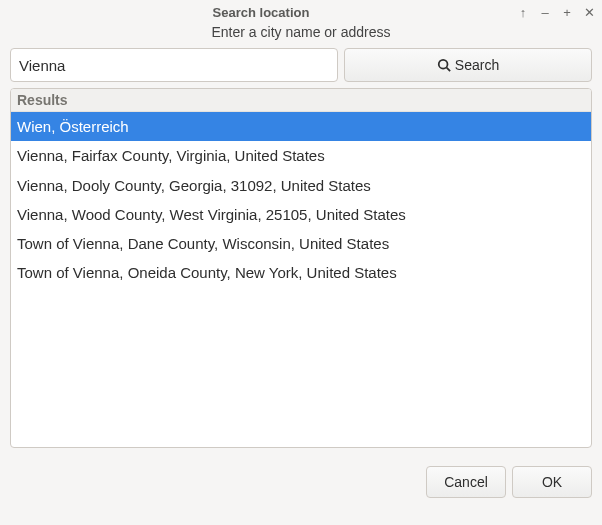  What do you see at coordinates (567, 12) in the screenshot?
I see `maximize-icon: +` at bounding box center [567, 12].